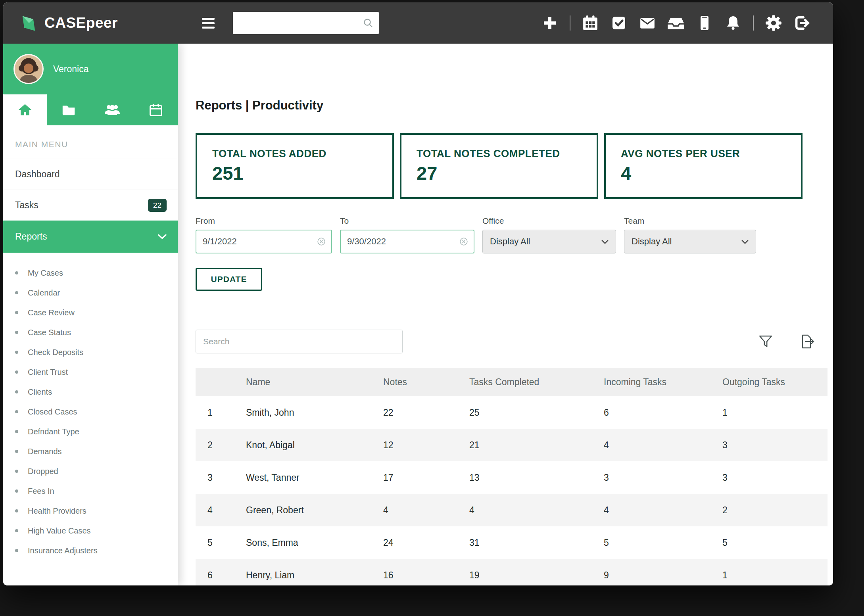 The image size is (864, 616). What do you see at coordinates (90, 372) in the screenshot?
I see `report-submenu-item: Client Trust` at bounding box center [90, 372].